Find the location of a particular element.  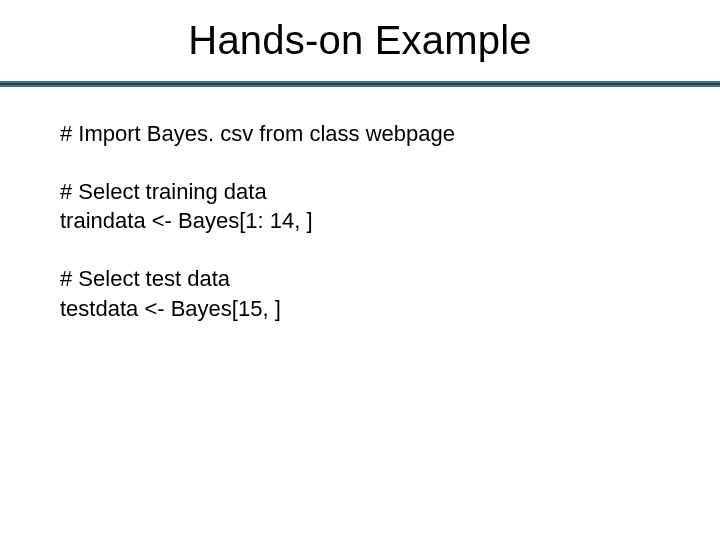

code-line: # Select training data is located at coordinates (360, 192).